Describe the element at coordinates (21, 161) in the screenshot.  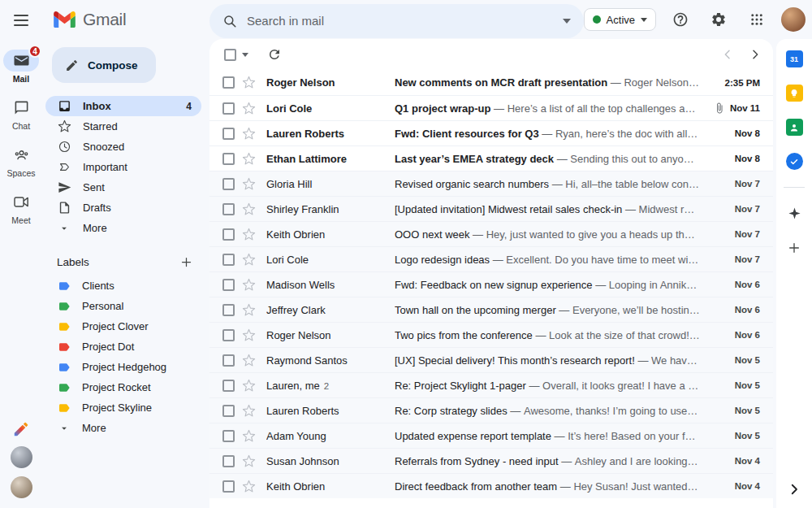
I see `rail-item-spaces: Spaces` at that location.